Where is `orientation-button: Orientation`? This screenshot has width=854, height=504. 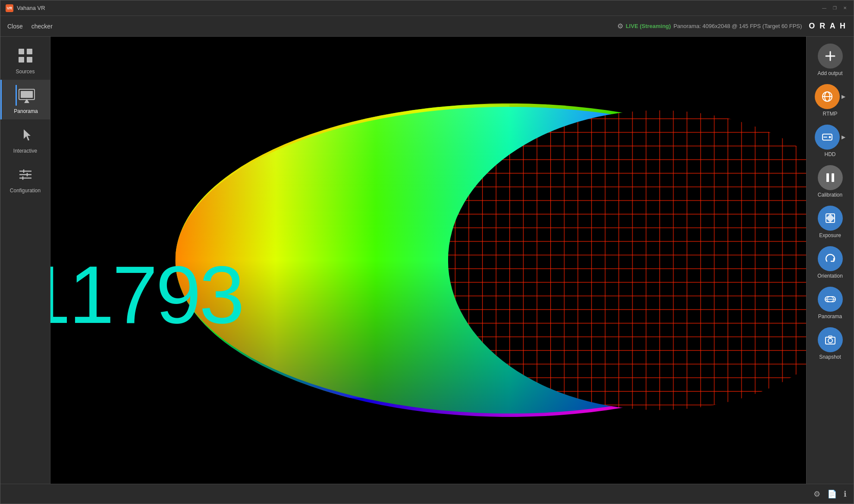 orientation-button: Orientation is located at coordinates (830, 263).